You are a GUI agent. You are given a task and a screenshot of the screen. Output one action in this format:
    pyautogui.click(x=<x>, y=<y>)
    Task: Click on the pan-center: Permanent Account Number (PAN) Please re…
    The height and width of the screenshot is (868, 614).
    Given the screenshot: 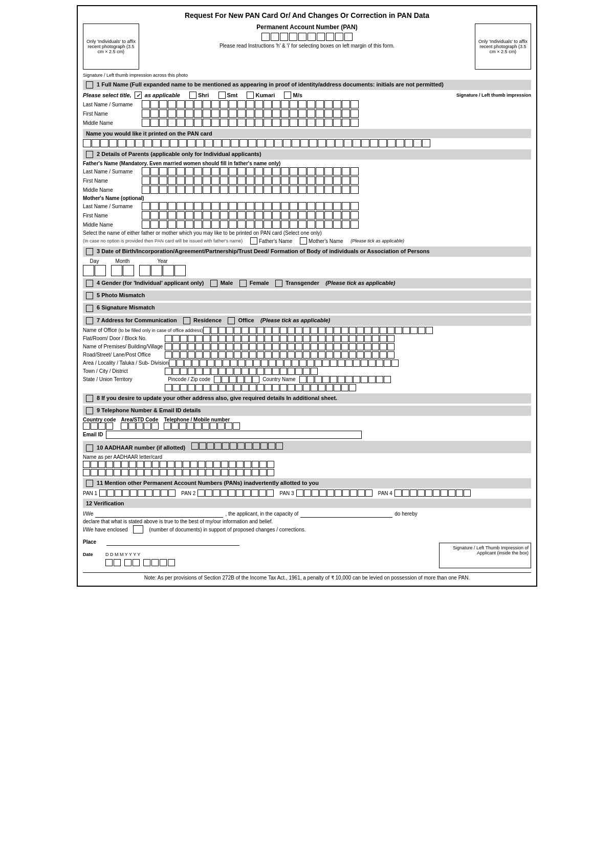 What is the action you would take?
    pyautogui.click(x=307, y=36)
    